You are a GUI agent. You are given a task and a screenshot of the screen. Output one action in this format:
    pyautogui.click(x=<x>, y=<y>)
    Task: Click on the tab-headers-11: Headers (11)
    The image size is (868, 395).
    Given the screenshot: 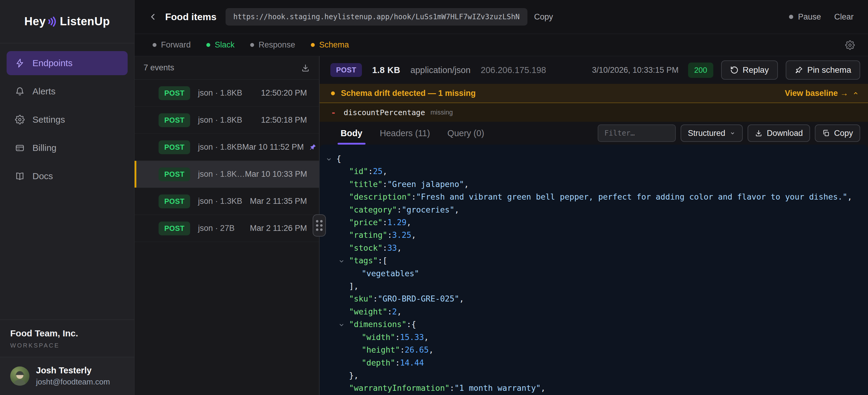 What is the action you would take?
    pyautogui.click(x=405, y=133)
    